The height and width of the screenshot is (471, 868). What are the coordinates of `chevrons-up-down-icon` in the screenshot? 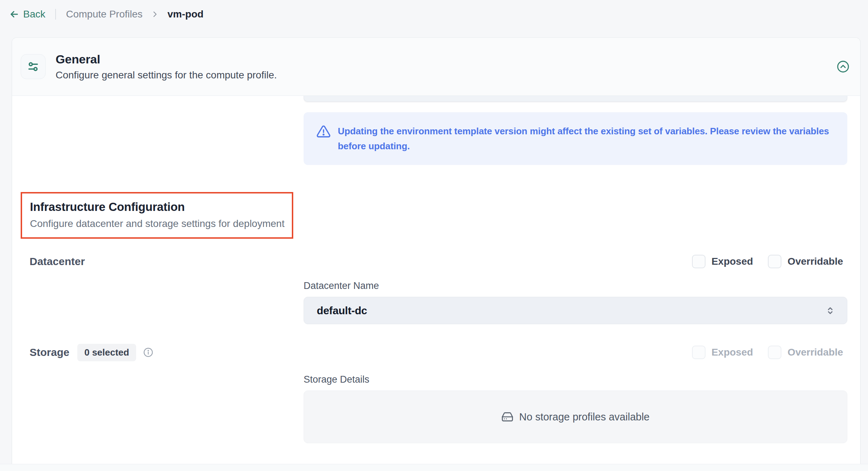 It's located at (830, 311).